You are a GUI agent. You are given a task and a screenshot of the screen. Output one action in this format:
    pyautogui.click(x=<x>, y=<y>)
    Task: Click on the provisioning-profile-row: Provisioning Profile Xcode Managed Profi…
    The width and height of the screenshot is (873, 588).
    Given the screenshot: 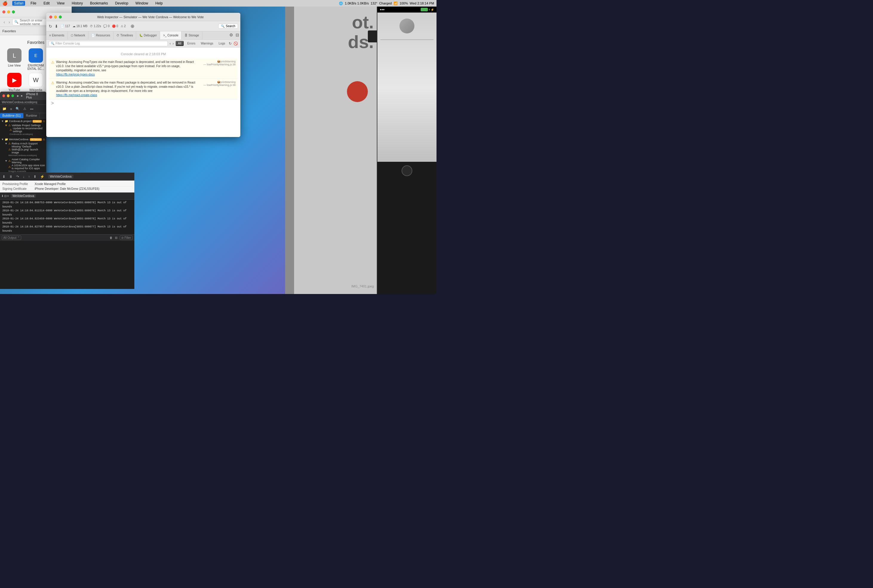 What is the action you would take?
    pyautogui.click(x=67, y=184)
    